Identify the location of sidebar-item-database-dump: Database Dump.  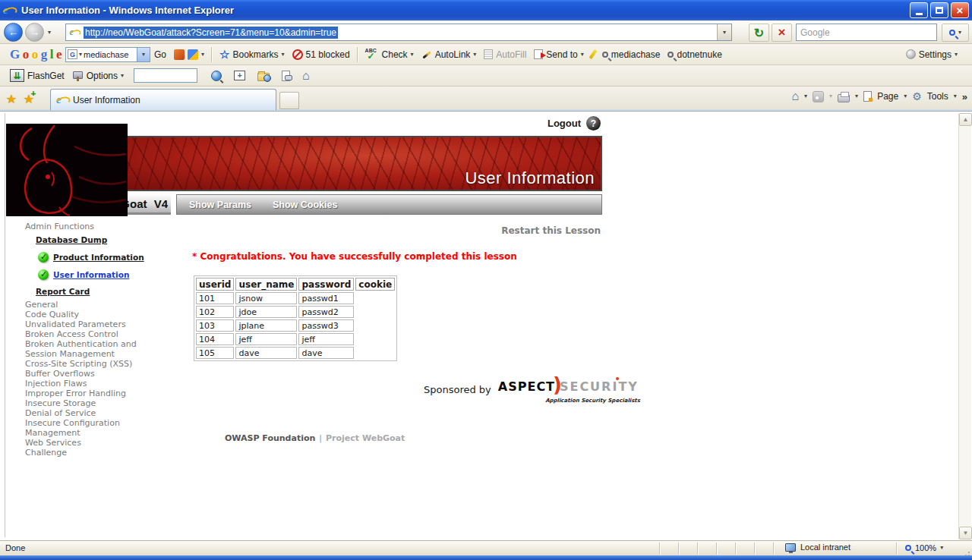
(99, 240).